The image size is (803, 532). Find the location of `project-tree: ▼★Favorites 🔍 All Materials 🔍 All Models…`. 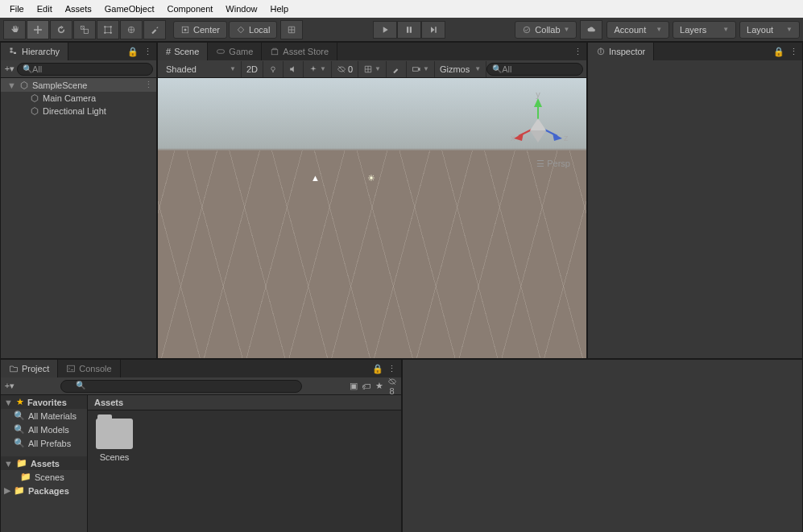

project-tree: ▼★Favorites 🔍 All Materials 🔍 All Models… is located at coordinates (44, 464).